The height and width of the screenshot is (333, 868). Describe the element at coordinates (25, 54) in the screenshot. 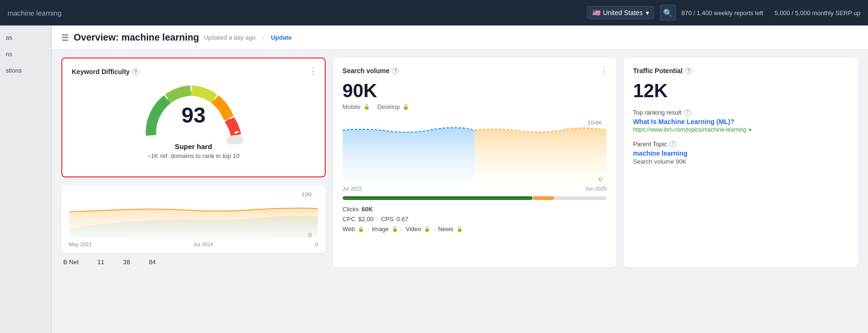

I see `sidebar-item-2: ns` at that location.